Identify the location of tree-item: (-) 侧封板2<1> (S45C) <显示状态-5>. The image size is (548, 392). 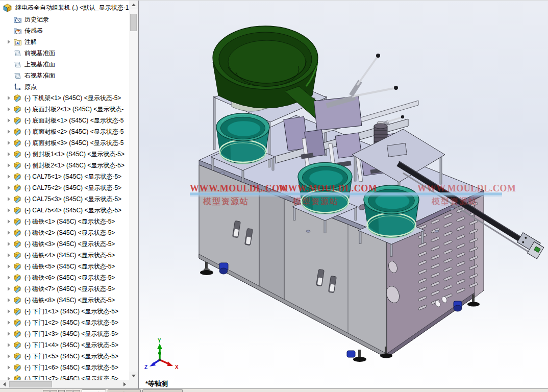
(64, 165).